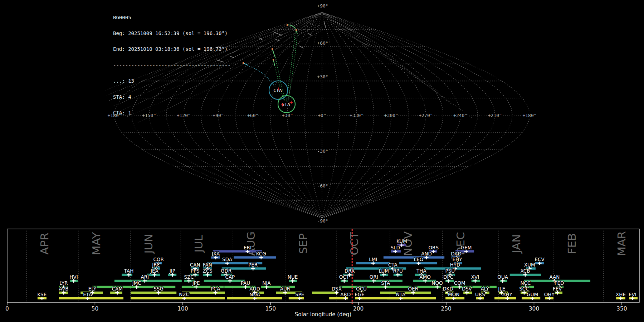  What do you see at coordinates (117, 289) in the screenshot?
I see `shower-label-CAM: CAM` at bounding box center [117, 289].